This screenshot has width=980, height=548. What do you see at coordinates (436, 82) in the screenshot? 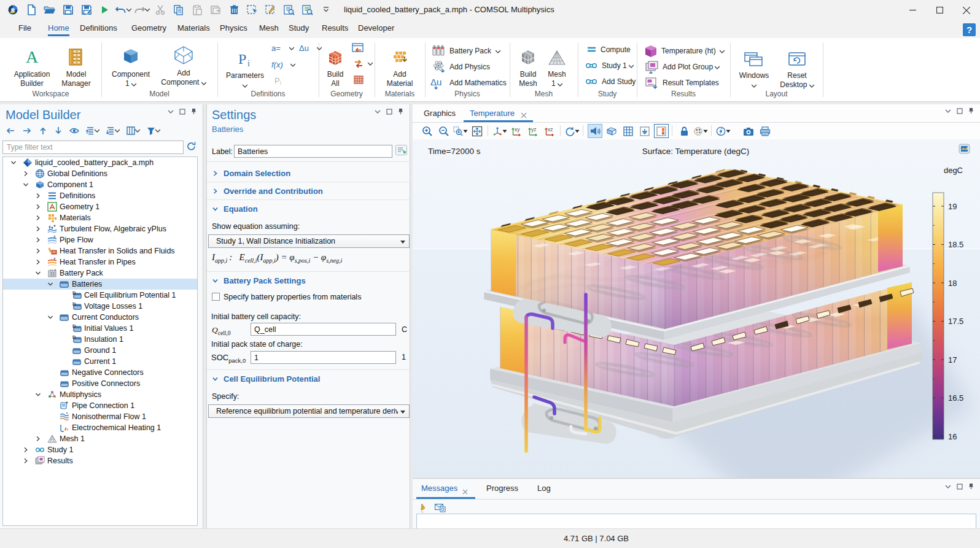
I see `svg-text: Δu` at bounding box center [436, 82].